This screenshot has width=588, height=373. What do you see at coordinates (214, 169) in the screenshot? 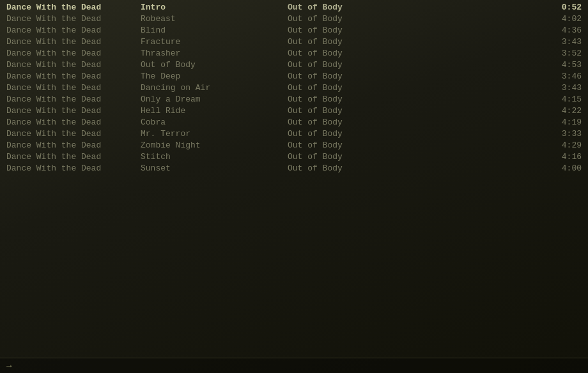
I see `track-title: Sunset` at bounding box center [214, 169].